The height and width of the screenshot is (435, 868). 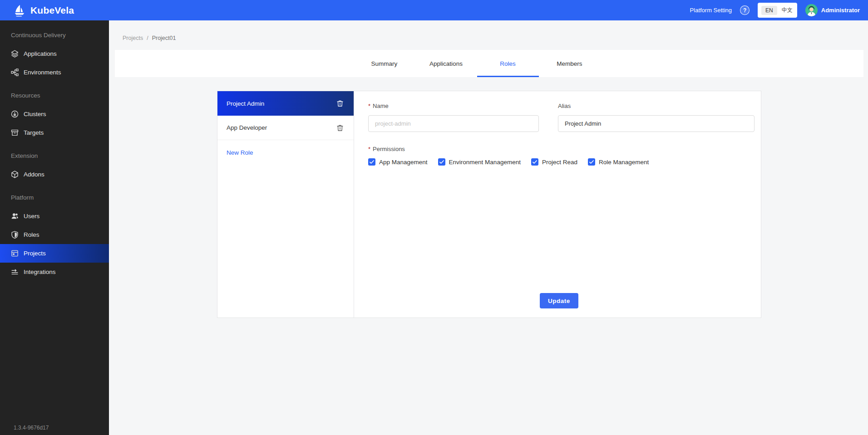 What do you see at coordinates (40, 272) in the screenshot?
I see `sidebar-item-label: Integrations` at bounding box center [40, 272].